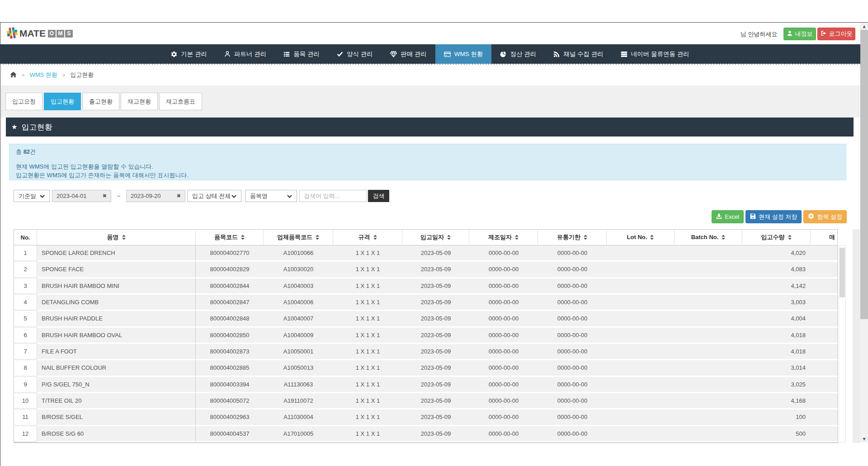  Describe the element at coordinates (777, 434) in the screenshot. I see `cell-qty: 500` at that location.